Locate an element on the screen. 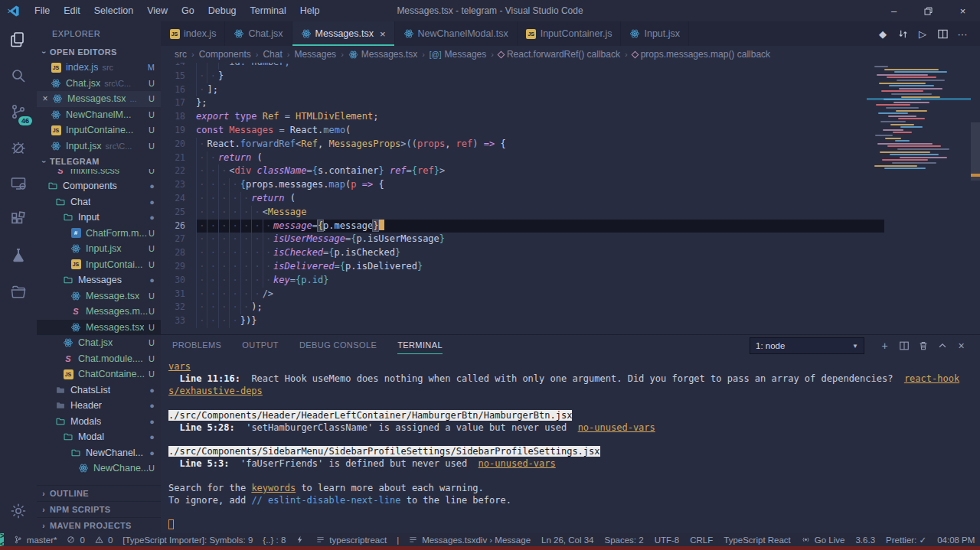 This screenshot has width=980, height=550. activity-remote-explorer-icon is located at coordinates (18, 184).